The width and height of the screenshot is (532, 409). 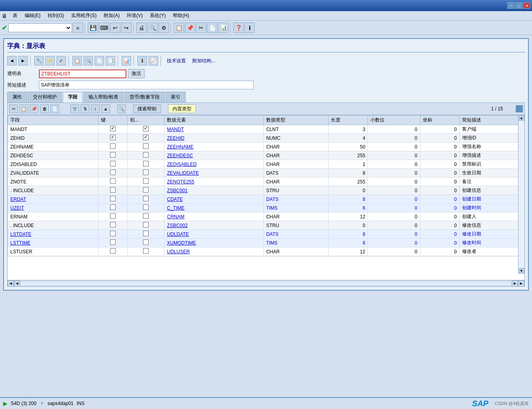 I want to click on data-element-cell: ZEVALIDDATE, so click(x=214, y=173).